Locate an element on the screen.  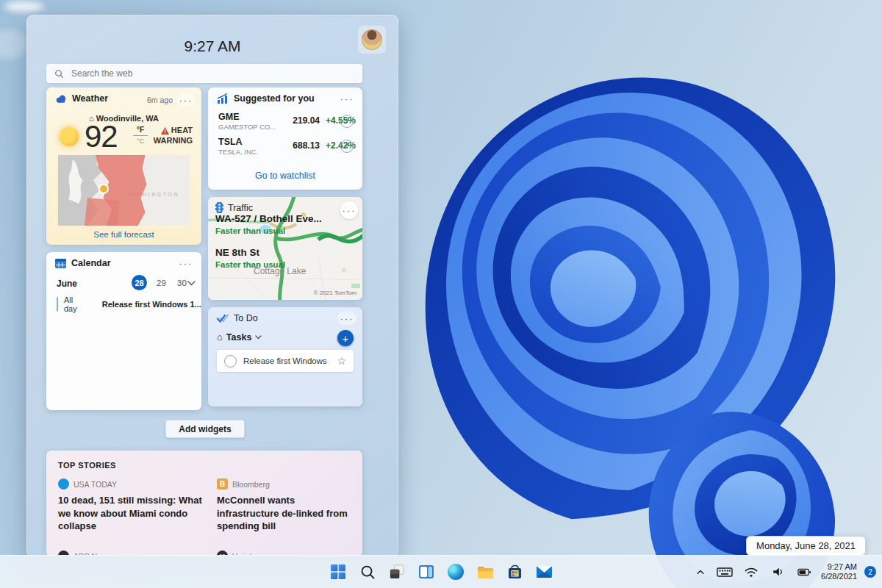
taskbar-search-button is located at coordinates (368, 572).